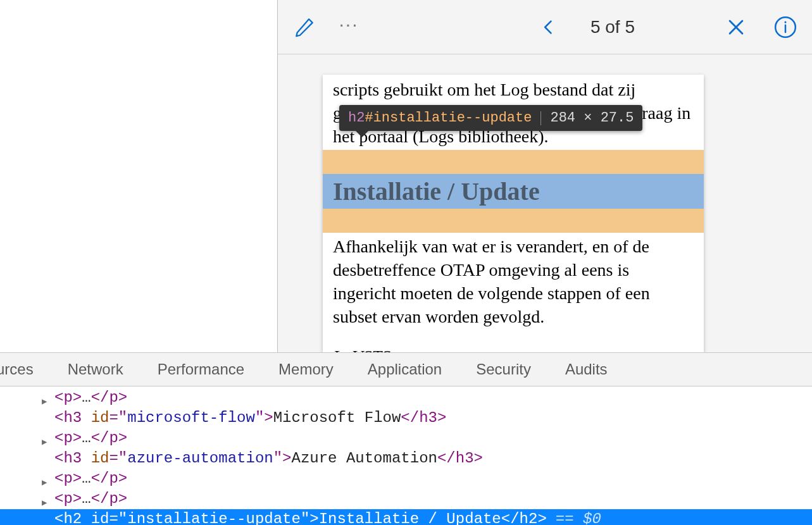 This screenshot has height=525, width=812. What do you see at coordinates (549, 27) in the screenshot?
I see `prev-button` at bounding box center [549, 27].